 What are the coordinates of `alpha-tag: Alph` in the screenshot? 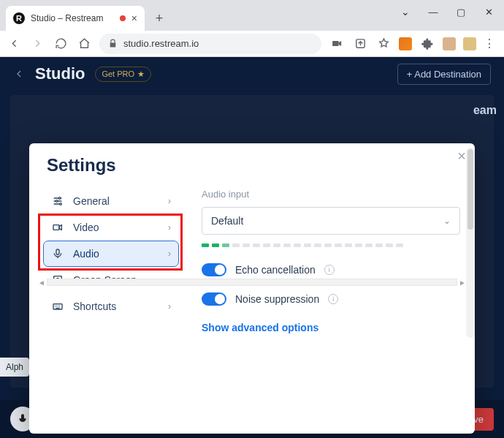 It's located at (15, 367).